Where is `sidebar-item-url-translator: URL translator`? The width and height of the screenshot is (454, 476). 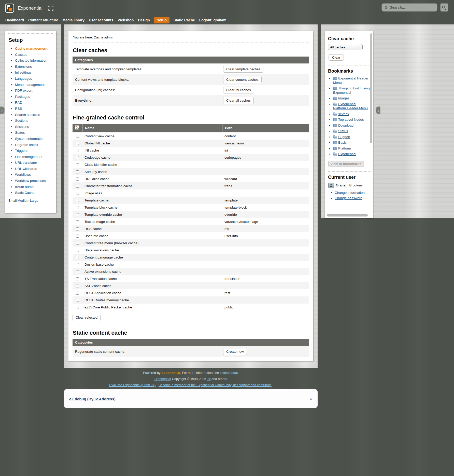 sidebar-item-url-translator: URL translator is located at coordinates (26, 162).